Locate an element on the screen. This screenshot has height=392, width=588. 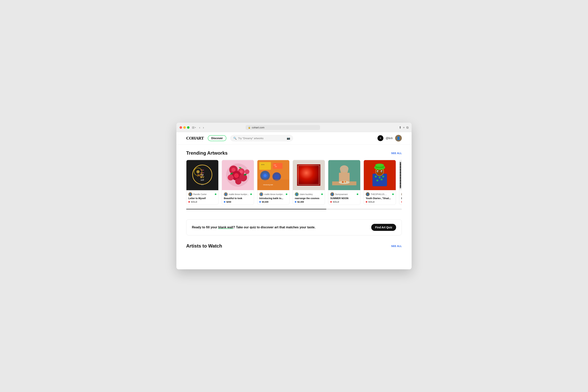
browser-controls: ⊞▾ ‹ › 🔒 cohart.com ⬆ + ⧉ is located at coordinates (294, 128).